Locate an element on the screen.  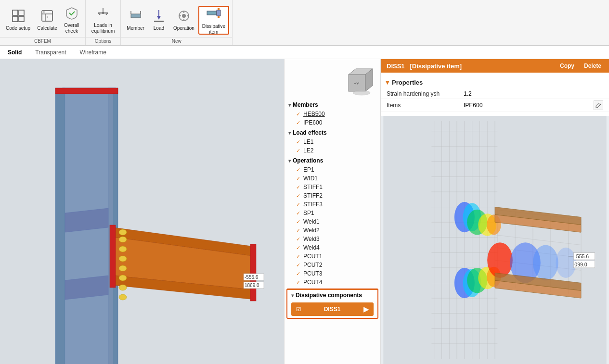
weld1-check-icon: ✓ is located at coordinates (298, 222).